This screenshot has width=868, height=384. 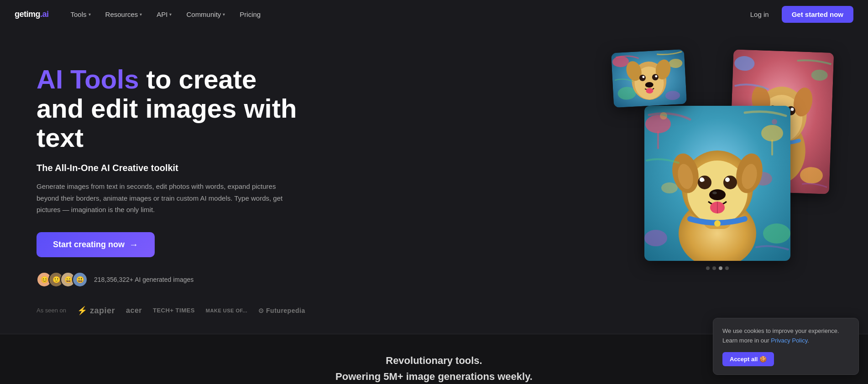 I want to click on nav-item-resources: Resources ▾, so click(x=124, y=15).